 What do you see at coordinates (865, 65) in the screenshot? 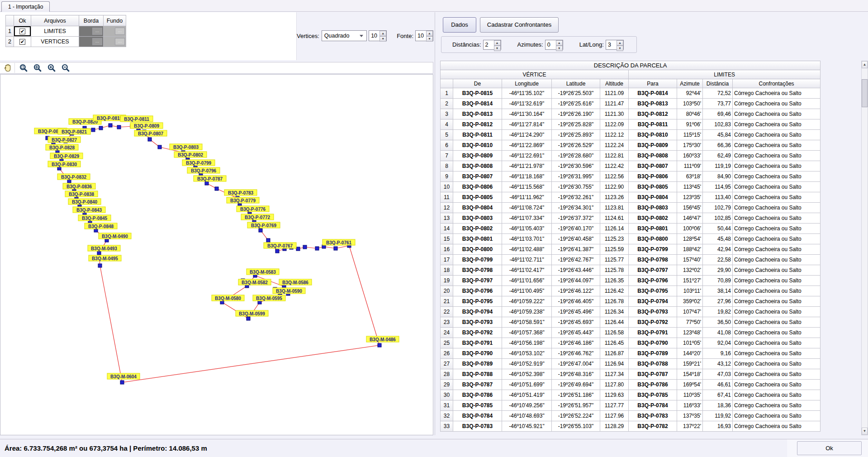
I see `scroll-up-icon: ▲` at bounding box center [865, 65].